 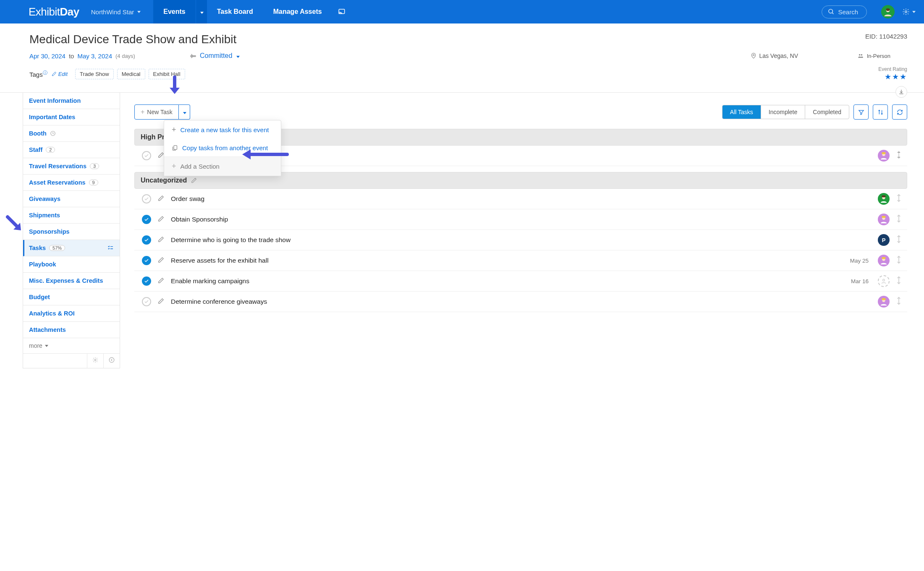 What do you see at coordinates (71, 330) in the screenshot?
I see `sidebar-item-attachments: Attachments` at bounding box center [71, 330].